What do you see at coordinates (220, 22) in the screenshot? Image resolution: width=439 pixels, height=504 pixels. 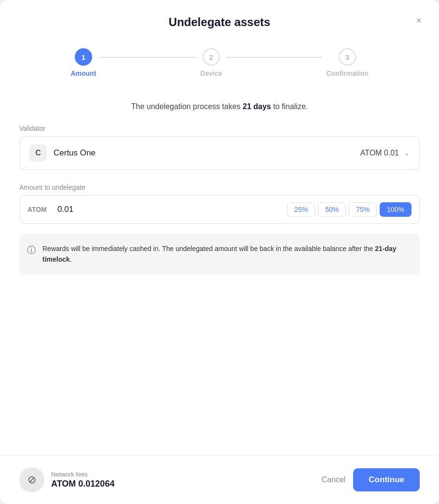 I see `modal-title: Undelegate assets` at bounding box center [220, 22].